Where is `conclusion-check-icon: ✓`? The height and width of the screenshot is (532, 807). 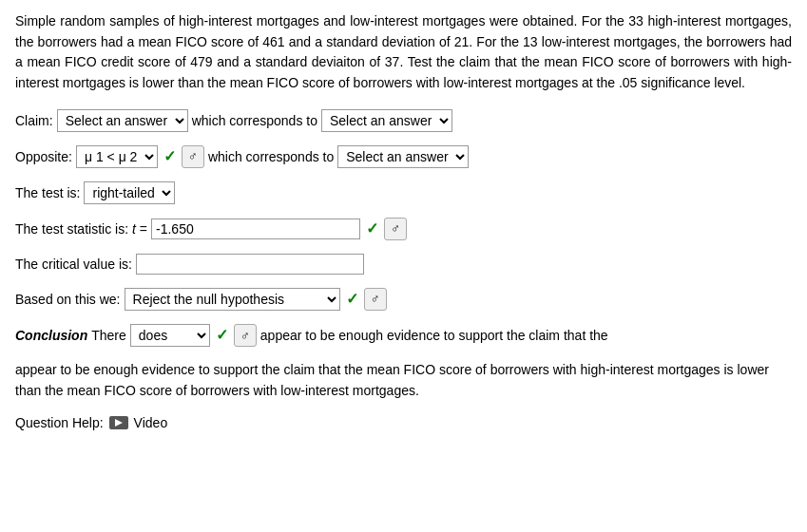
conclusion-check-icon: ✓ is located at coordinates (222, 334).